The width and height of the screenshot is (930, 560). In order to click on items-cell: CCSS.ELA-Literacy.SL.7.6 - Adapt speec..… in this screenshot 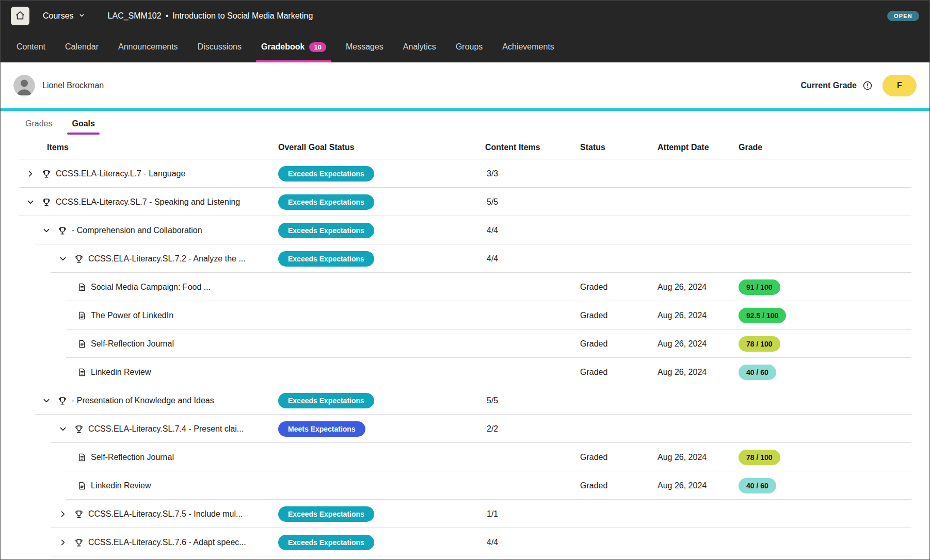, I will do `click(149, 542)`.